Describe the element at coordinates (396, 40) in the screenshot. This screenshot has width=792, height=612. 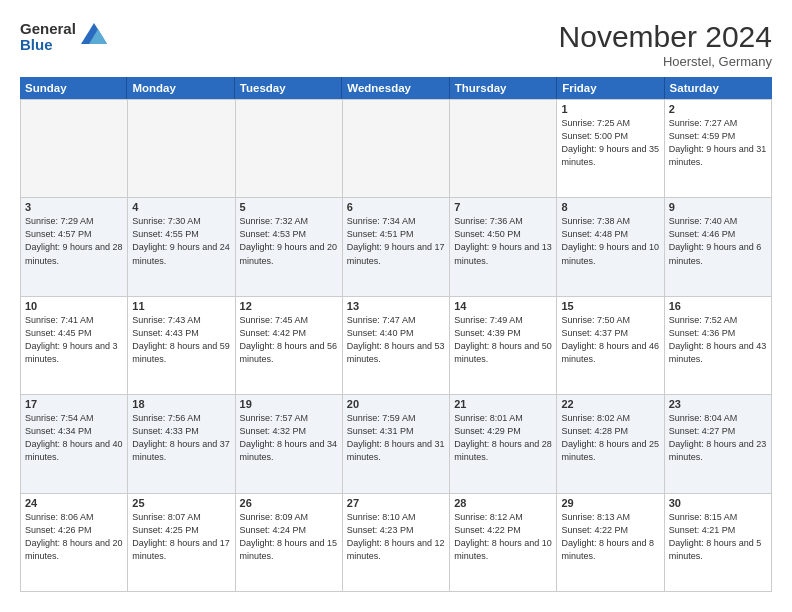
I see `header: General Blue November 2024 Hoerstel, Ger…` at that location.